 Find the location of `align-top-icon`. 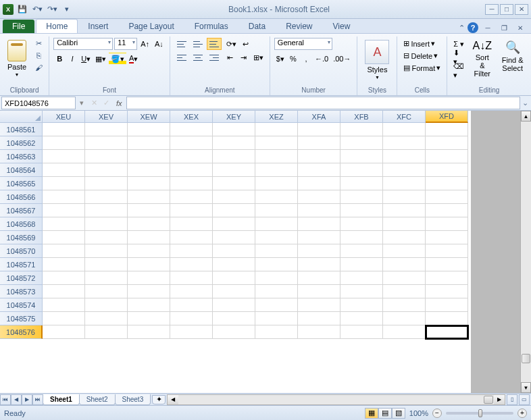

align-top-icon is located at coordinates (182, 44).